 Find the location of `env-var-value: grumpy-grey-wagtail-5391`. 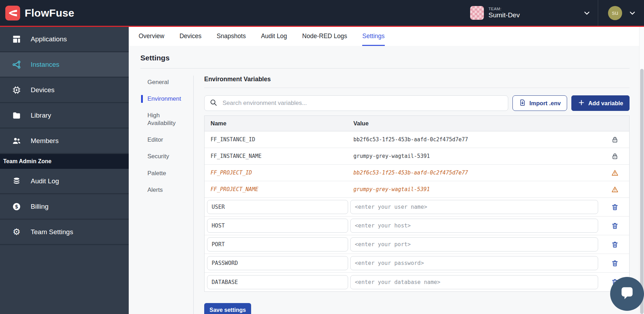

env-var-value: grumpy-grey-wagtail-5391 is located at coordinates (477, 156).